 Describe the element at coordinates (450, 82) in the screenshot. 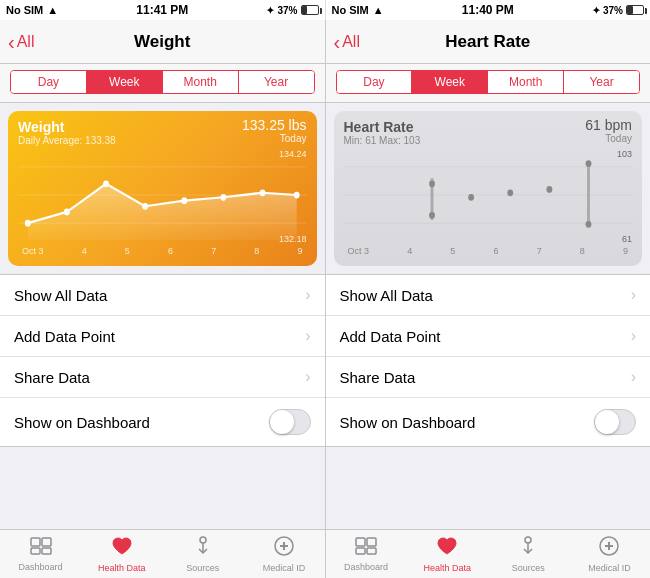

I see `heart-seg-week: Week` at that location.